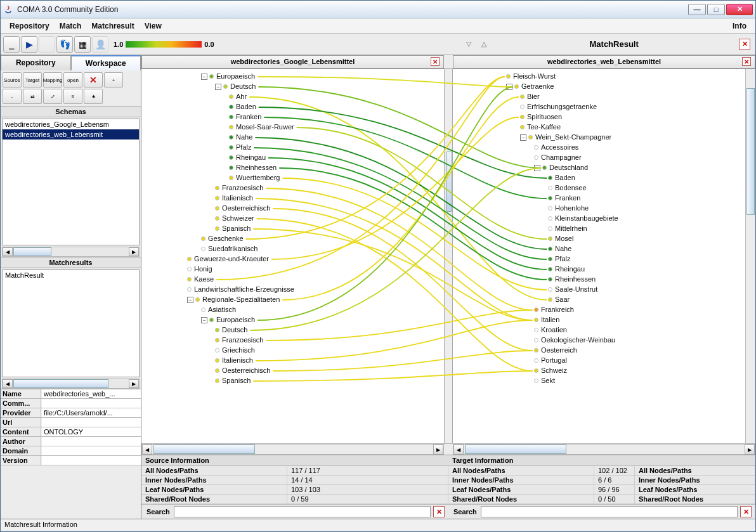  What do you see at coordinates (12, 80) in the screenshot?
I see `workspace-btn-0: Source` at bounding box center [12, 80].